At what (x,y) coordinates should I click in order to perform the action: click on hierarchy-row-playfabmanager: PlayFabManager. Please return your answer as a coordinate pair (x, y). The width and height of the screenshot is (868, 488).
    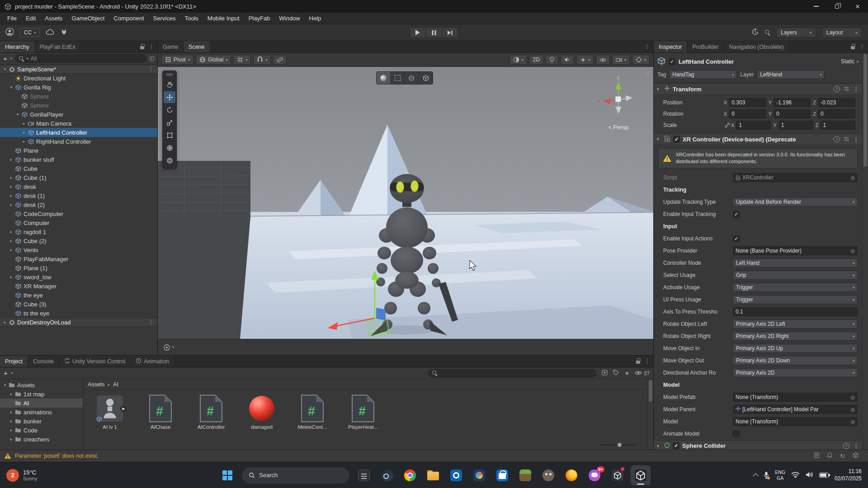
    Looking at the image, I should click on (79, 259).